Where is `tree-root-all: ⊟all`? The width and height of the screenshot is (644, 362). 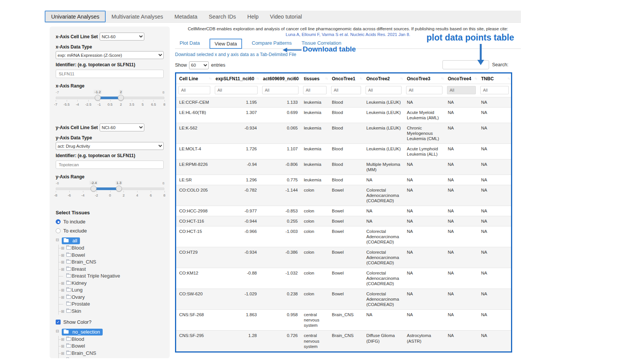
tree-root-all: ⊟all is located at coordinates (110, 241).